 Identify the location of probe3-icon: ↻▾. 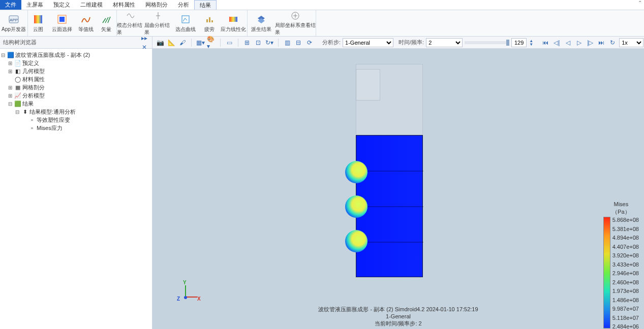
(269, 43).